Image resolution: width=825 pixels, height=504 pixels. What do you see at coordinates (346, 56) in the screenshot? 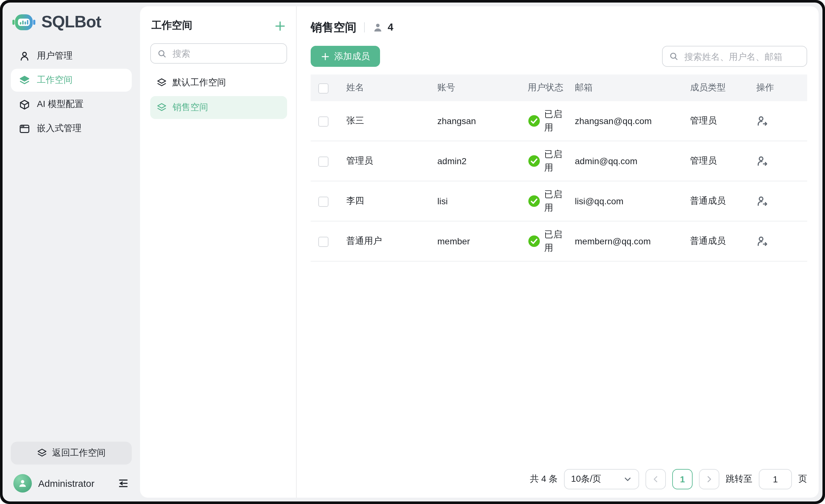
I see `add-member-button: 添加成员` at bounding box center [346, 56].